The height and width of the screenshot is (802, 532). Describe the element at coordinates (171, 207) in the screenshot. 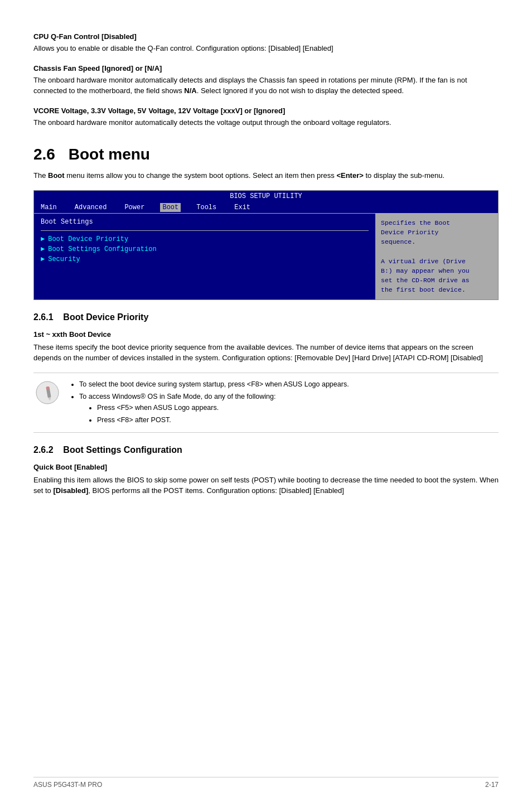

I see `bios-nav-boot: Boot` at that location.